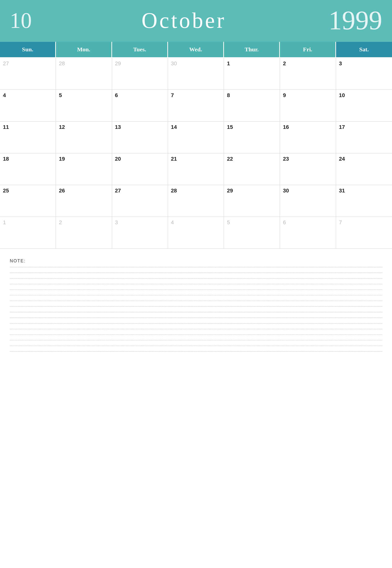  Describe the element at coordinates (118, 191) in the screenshot. I see `day-number: 27` at that location.